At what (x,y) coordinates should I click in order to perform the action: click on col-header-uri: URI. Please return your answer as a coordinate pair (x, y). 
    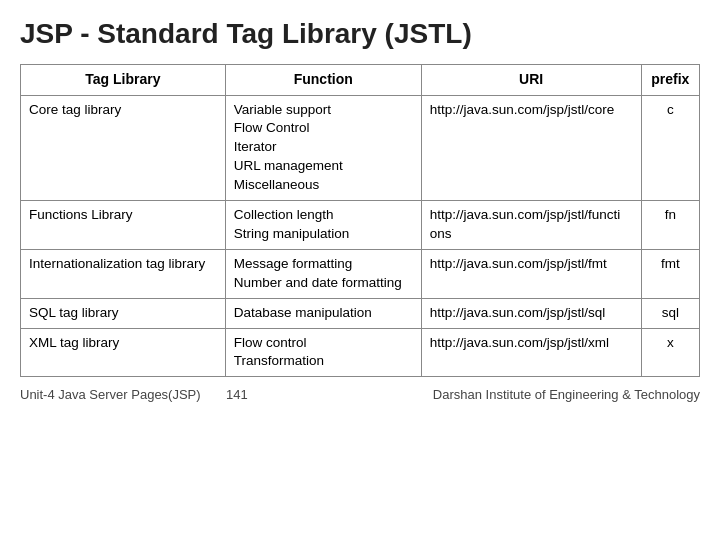
    Looking at the image, I should click on (531, 80).